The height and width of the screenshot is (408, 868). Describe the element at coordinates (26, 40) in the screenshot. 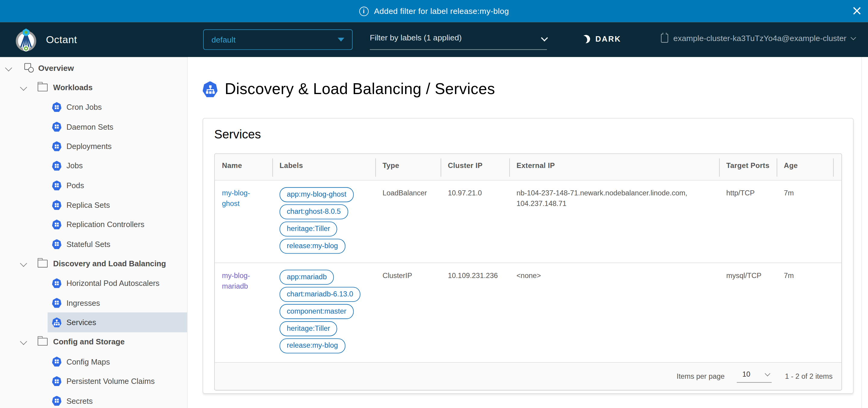

I see `octant-logo` at that location.